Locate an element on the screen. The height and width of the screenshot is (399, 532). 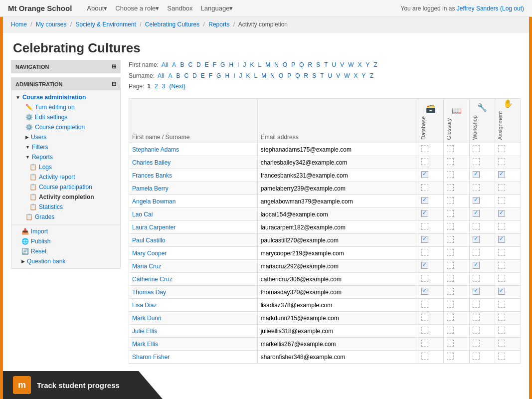
fn-z: Z is located at coordinates (376, 65).